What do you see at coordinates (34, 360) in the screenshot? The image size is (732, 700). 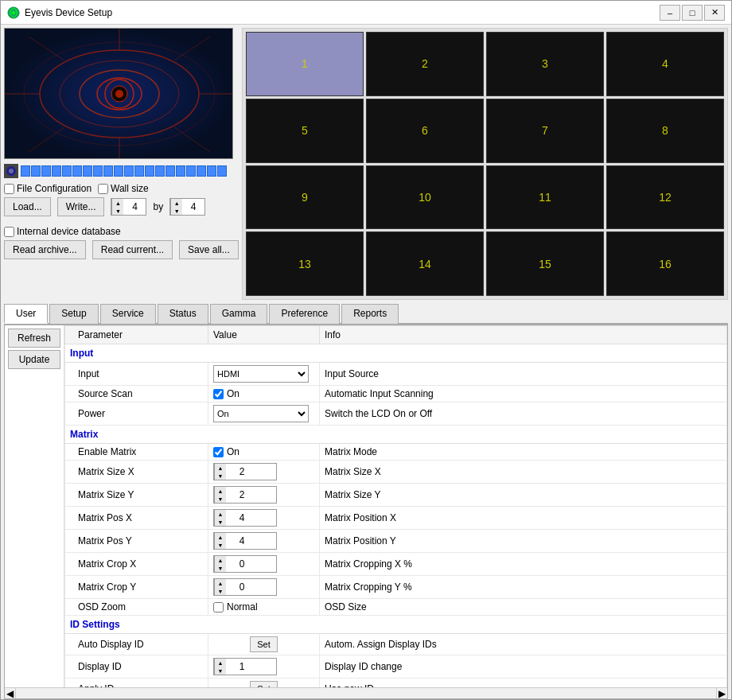 I see `update-button: Update` at bounding box center [34, 360].